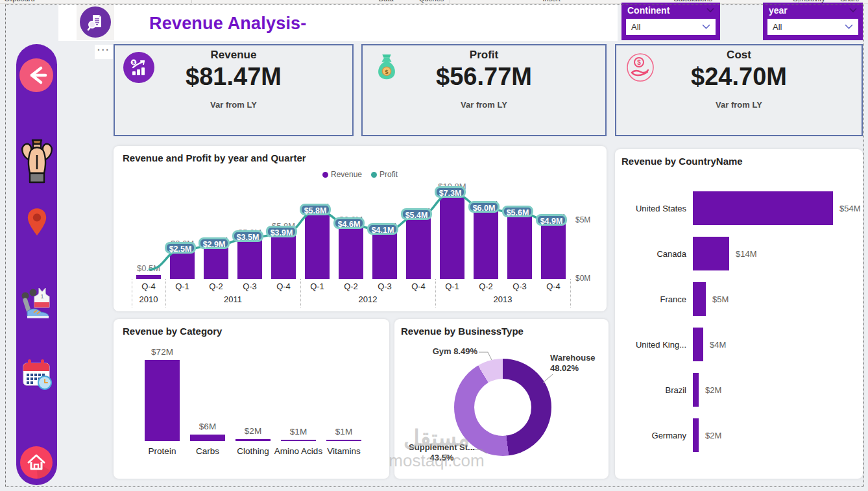 The image size is (868, 491). What do you see at coordinates (248, 236) in the screenshot?
I see `profit-data-label: $3.5M` at bounding box center [248, 236].